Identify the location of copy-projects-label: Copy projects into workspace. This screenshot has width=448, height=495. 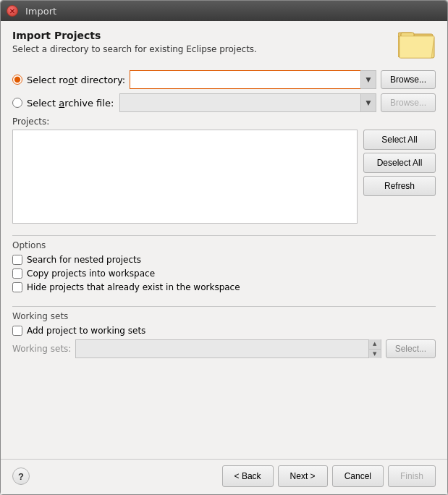
(91, 274).